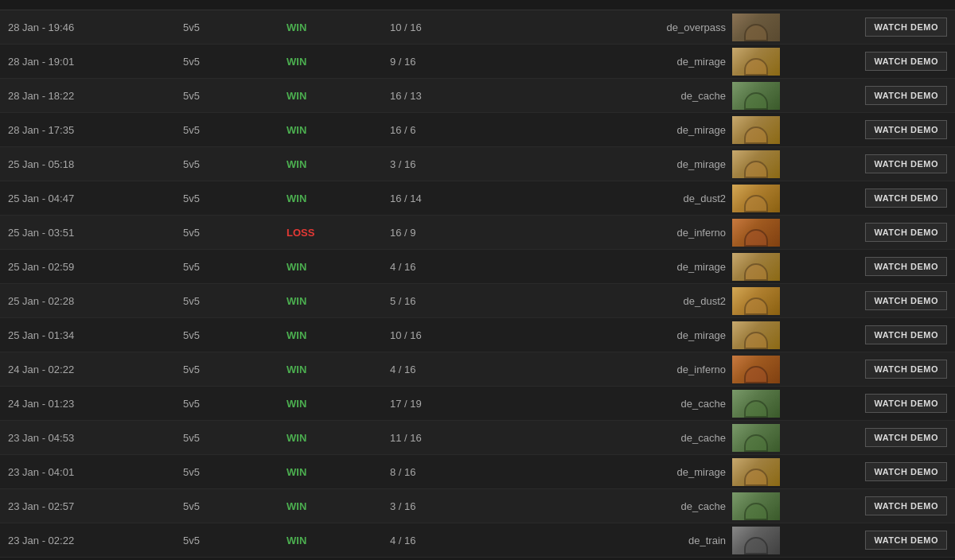 This screenshot has width=955, height=560. What do you see at coordinates (96, 95) in the screenshot?
I see `cell-date: 28 Jan - 18:22` at bounding box center [96, 95].